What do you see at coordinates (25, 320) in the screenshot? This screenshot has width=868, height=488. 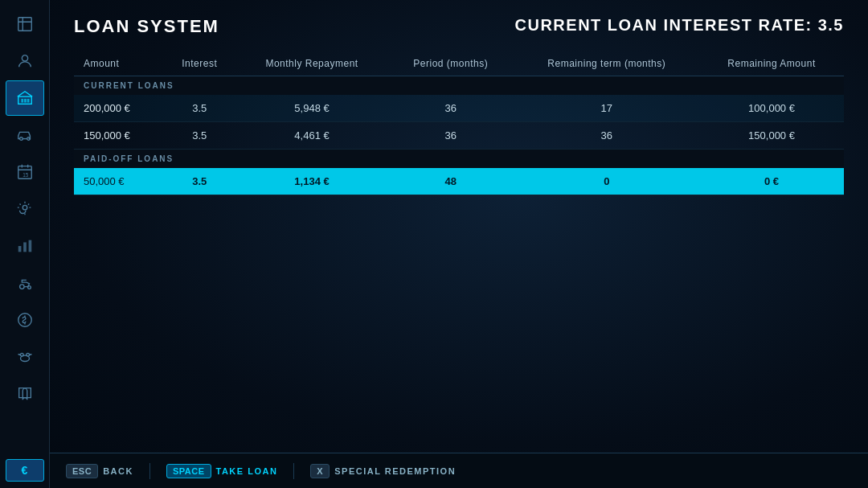 I see `sidebar-item-money` at bounding box center [25, 320].